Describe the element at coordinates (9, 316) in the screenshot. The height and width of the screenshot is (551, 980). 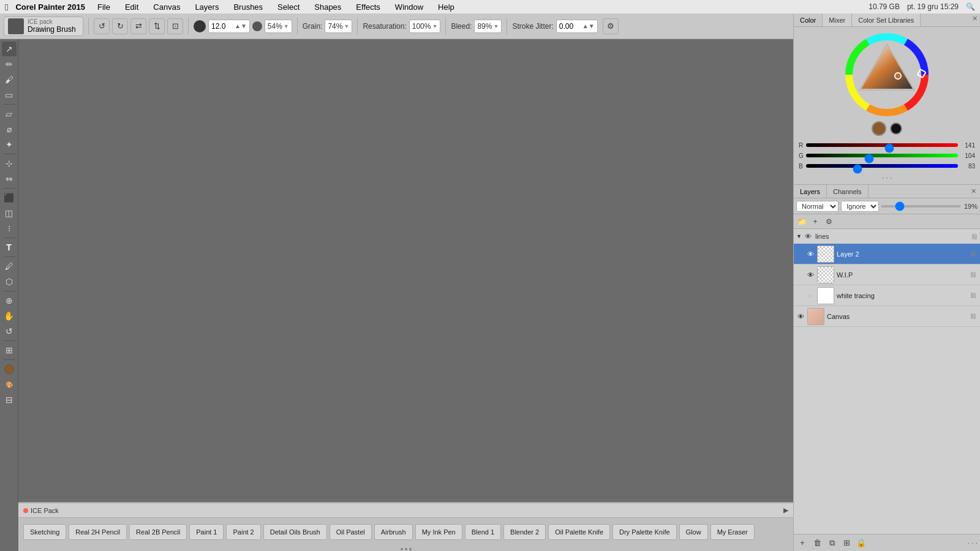
I see `pan-tool-button: ✋` at that location.